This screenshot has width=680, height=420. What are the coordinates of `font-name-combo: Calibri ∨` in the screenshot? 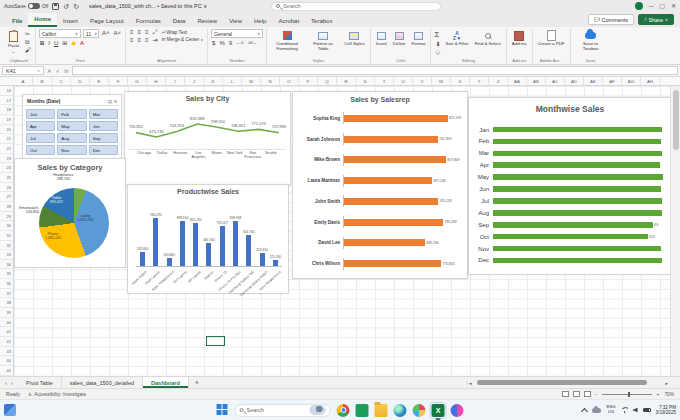 It's located at (60, 34).